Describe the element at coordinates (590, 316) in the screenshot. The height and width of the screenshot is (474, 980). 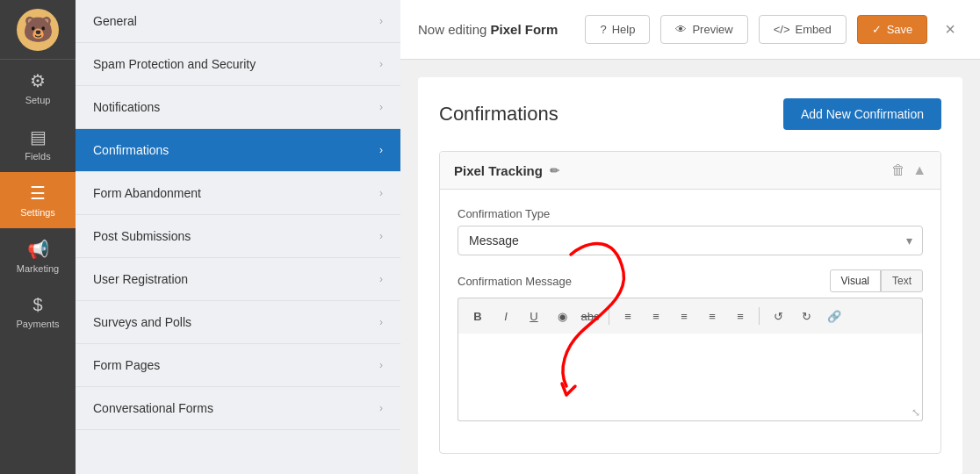
I see `strikethrough-button: abc` at that location.